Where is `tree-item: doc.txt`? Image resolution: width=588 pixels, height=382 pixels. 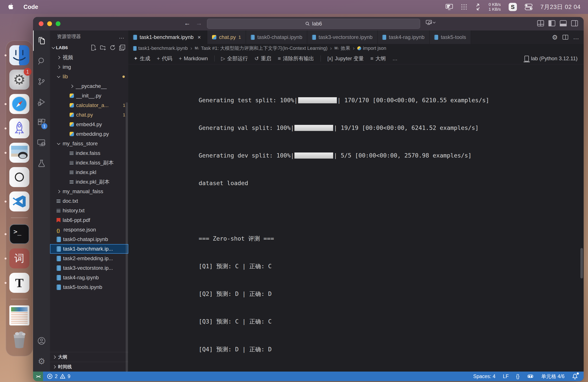
tree-item: doc.txt is located at coordinates (89, 201).